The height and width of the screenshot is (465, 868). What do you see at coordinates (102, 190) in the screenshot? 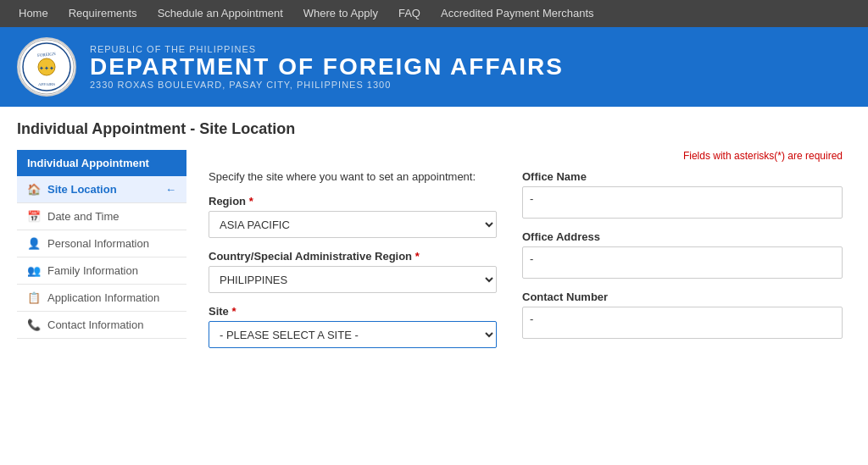
I see `sidebar-item-site-location: 🏠 Site Location ←` at bounding box center [102, 190].